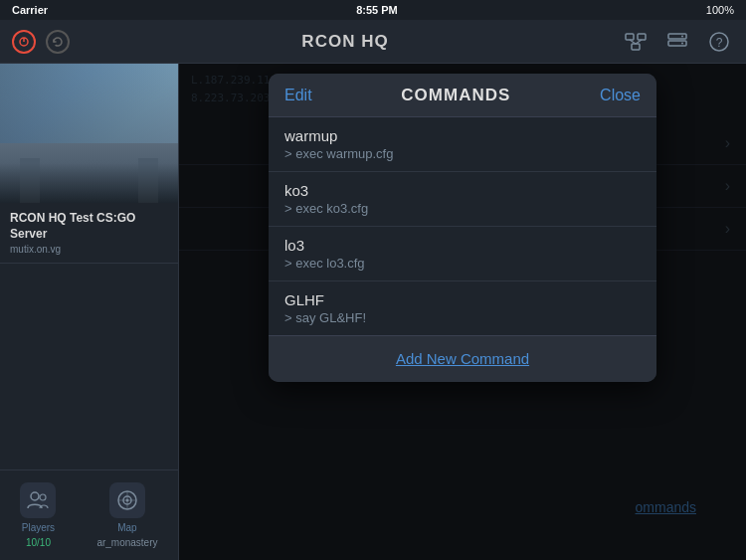 Image resolution: width=746 pixels, height=560 pixels. I want to click on time-text: 8:55 PM, so click(377, 10).